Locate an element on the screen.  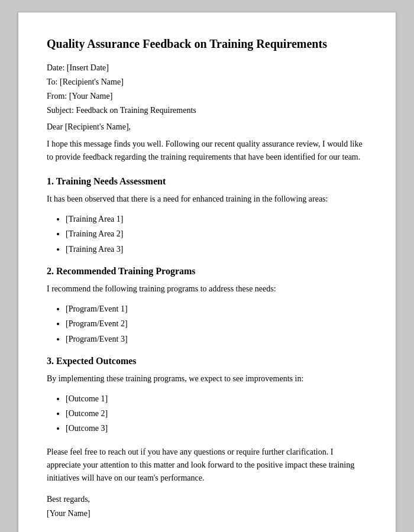
list-item: [Outcome 2] is located at coordinates (216, 414).